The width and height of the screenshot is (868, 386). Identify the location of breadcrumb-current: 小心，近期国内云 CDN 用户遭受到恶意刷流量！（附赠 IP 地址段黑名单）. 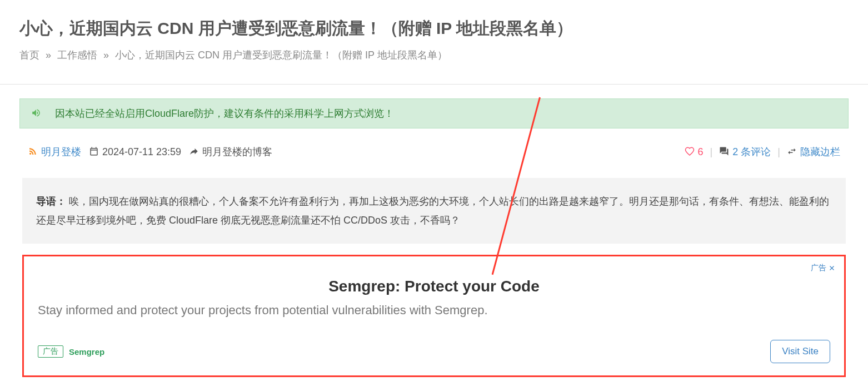
(281, 55).